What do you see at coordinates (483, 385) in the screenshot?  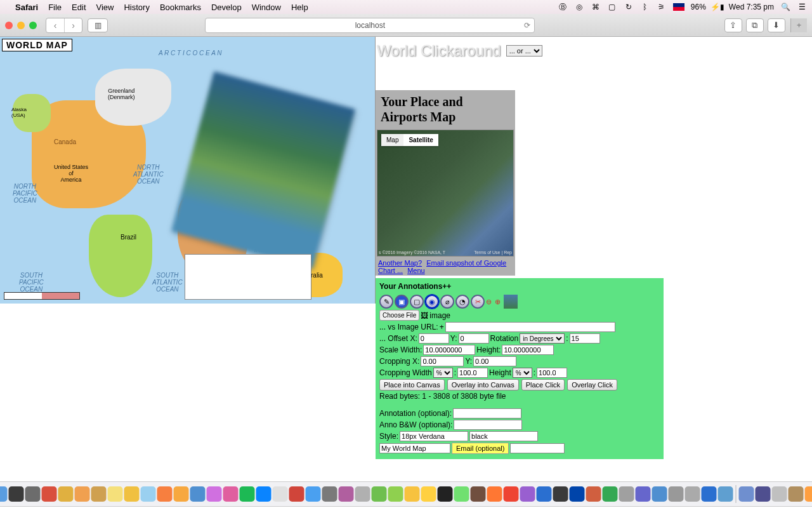 I see `overlay-into-canvas-button: Overlay into Canvas` at bounding box center [483, 385].